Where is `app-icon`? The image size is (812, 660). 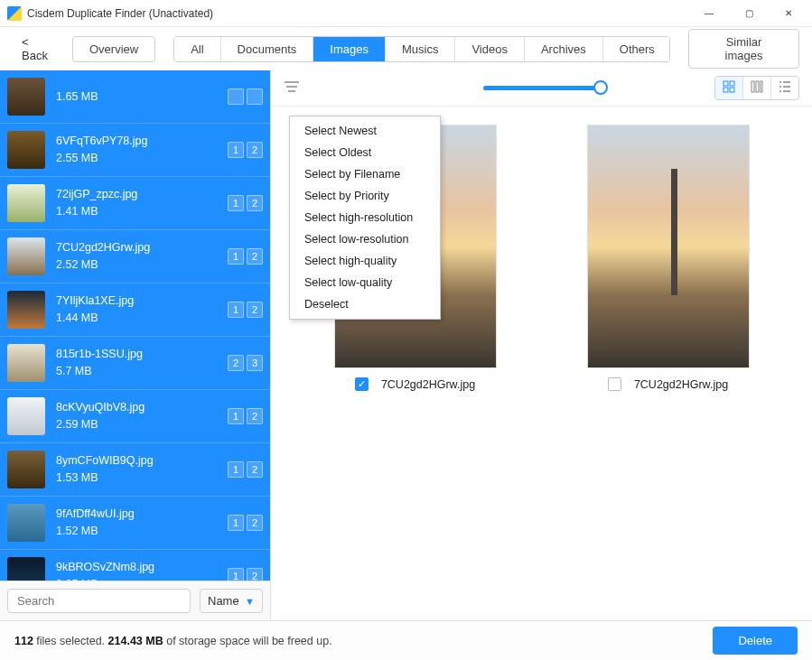 app-icon is located at coordinates (14, 14).